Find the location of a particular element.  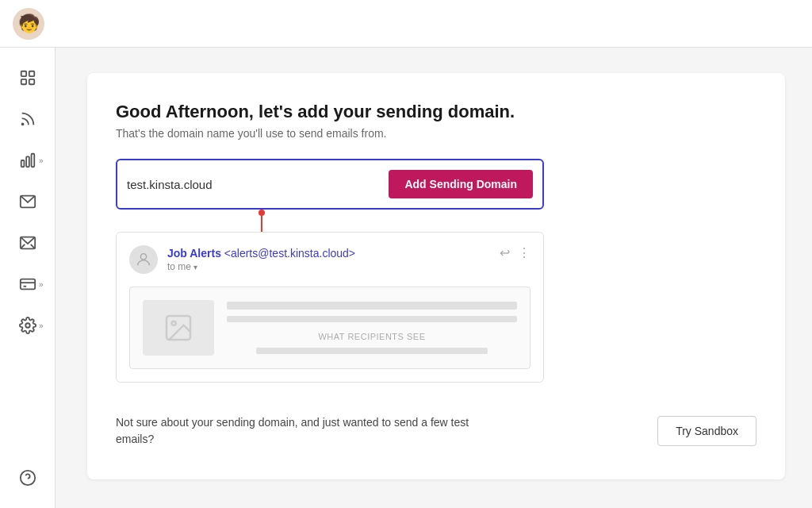

sidebar-item-settings: » is located at coordinates (28, 325).